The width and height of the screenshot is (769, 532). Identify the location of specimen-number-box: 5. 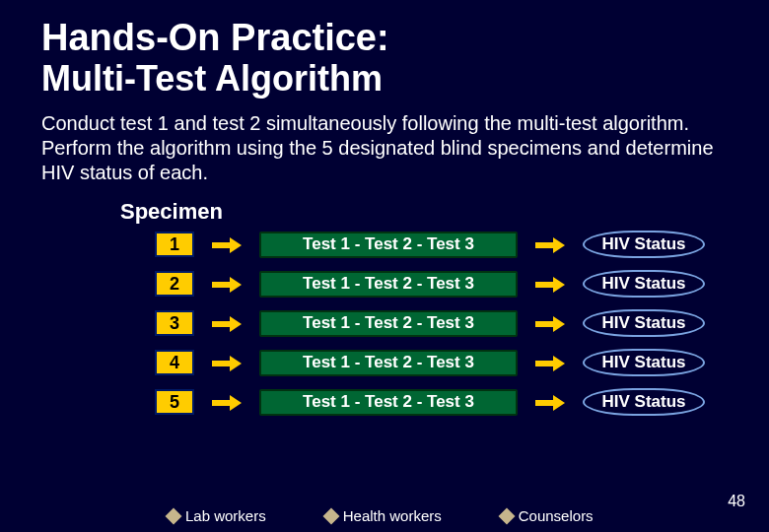
(175, 402).